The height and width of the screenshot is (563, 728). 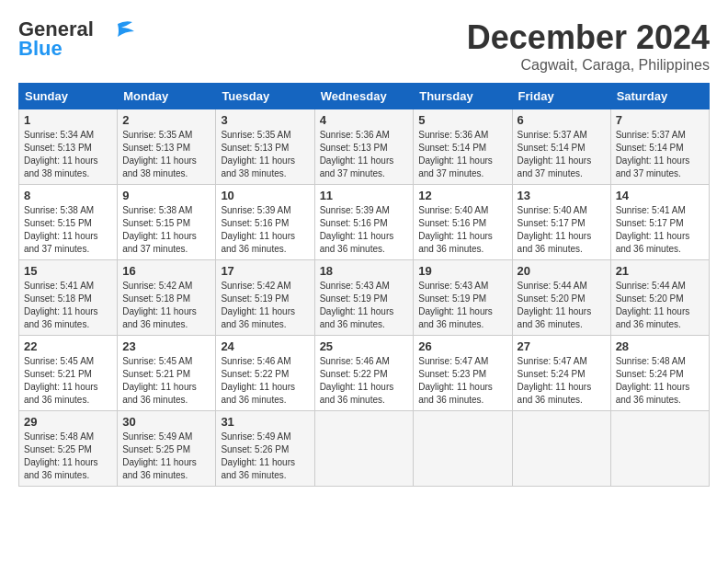 I want to click on day-info: Sunrise: 5:41 AMSunset: 5:17 PMDaylight:…, so click(x=653, y=230).